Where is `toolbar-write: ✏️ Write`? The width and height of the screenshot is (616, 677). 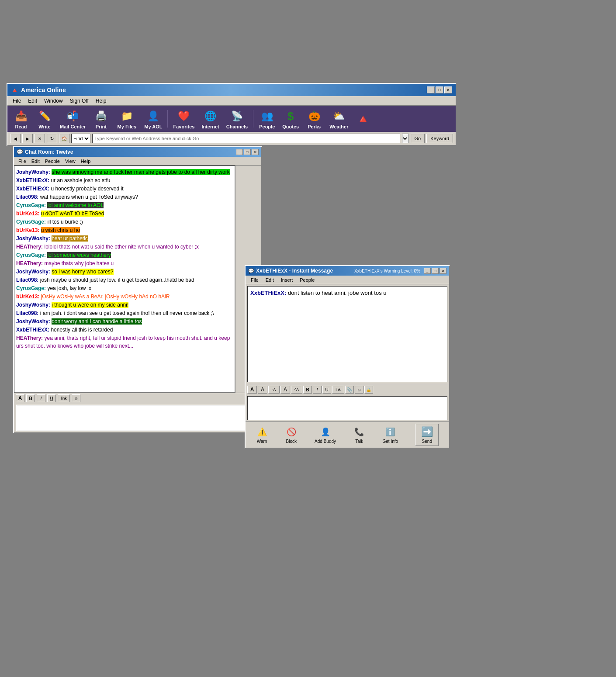
toolbar-write: ✏️ Write is located at coordinates (45, 119).